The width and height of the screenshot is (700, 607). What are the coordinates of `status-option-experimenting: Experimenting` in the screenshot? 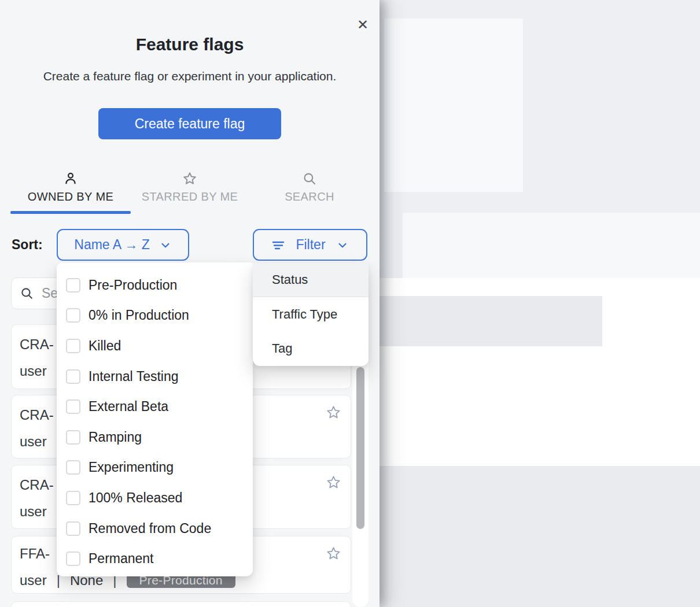 It's located at (155, 468).